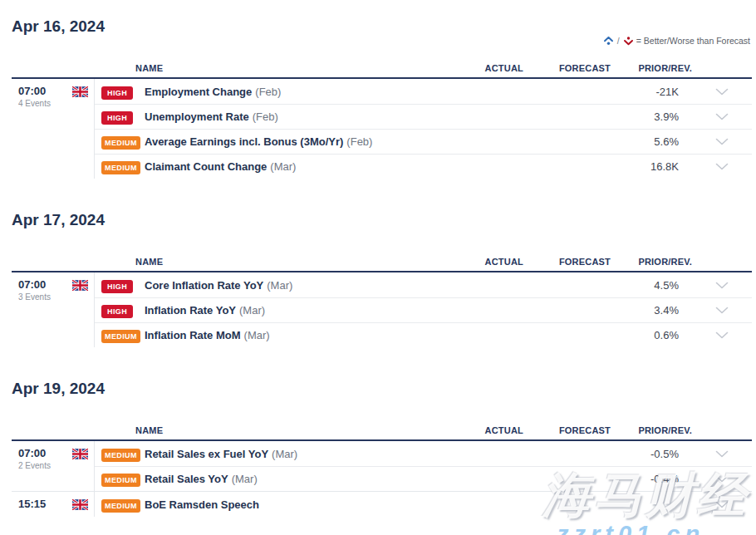 This screenshot has width=756, height=535. I want to click on day-heading: Apr 16, 2024, so click(382, 27).